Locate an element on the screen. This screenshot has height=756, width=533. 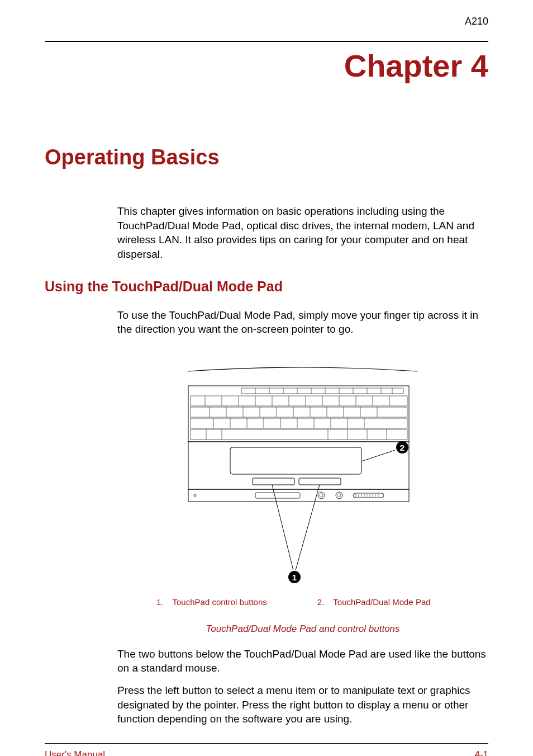
touchpad-para2: The two buttons below the TouchPad/Dual … is located at coordinates (303, 661).